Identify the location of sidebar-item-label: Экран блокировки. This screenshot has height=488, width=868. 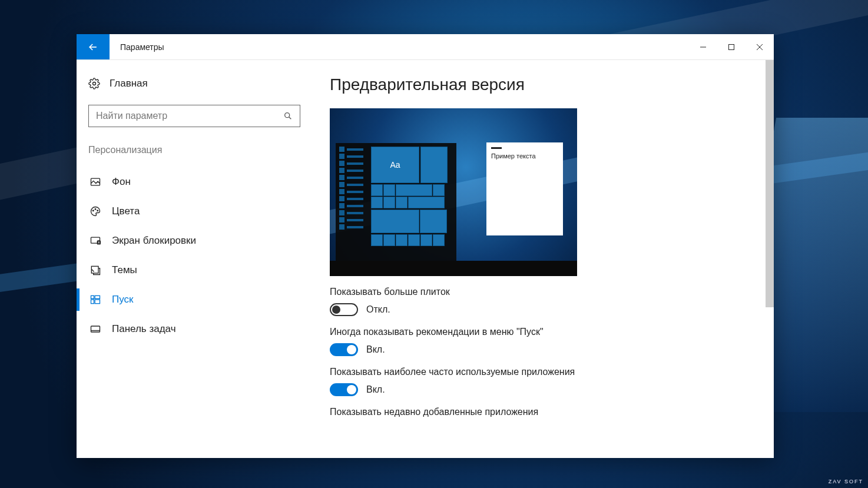
(154, 241).